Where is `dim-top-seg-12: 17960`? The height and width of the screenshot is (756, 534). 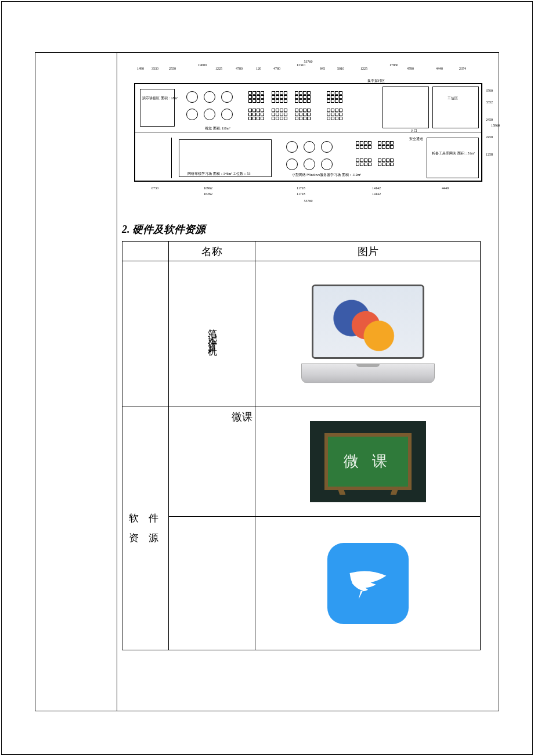 dim-top-seg-12: 17960 is located at coordinates (394, 65).